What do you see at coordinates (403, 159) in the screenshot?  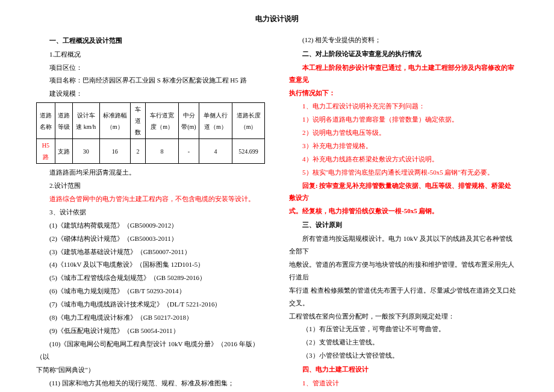 I see `review-item-1-4: 4）补充电力线路在桥梁处敷设方式设计说明。` at bounding box center [403, 159].